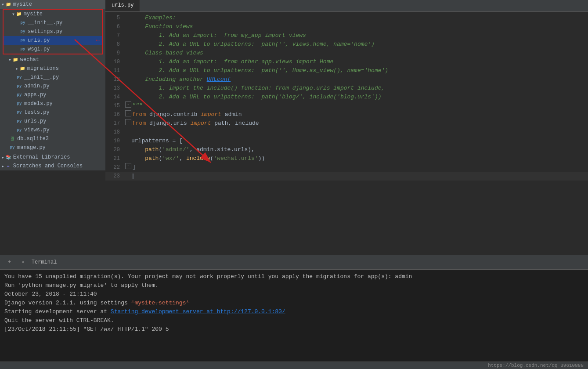 The image size is (588, 369). Describe the element at coordinates (53, 23) in the screenshot. I see `sidebar-item-init: py __init__.py` at that location.